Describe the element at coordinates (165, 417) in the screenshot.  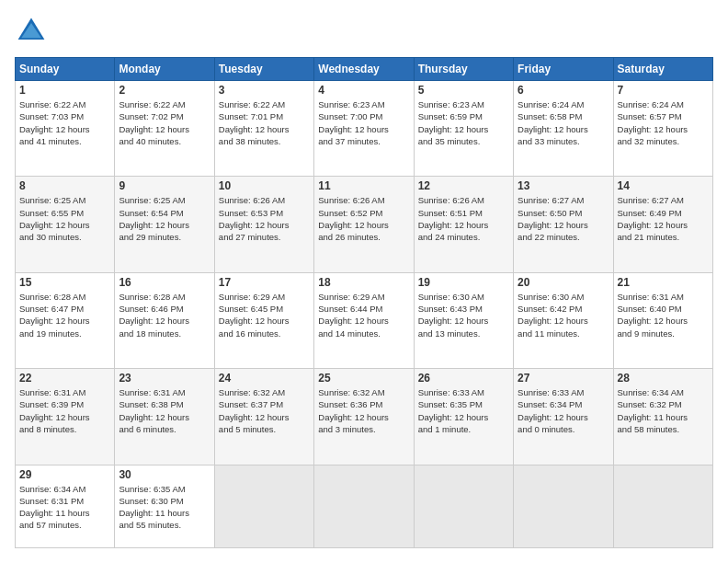
I see `calendar-cell: 23Sunrise: 6:31 AMSunset: 6:38 PMDayligh…` at that location.